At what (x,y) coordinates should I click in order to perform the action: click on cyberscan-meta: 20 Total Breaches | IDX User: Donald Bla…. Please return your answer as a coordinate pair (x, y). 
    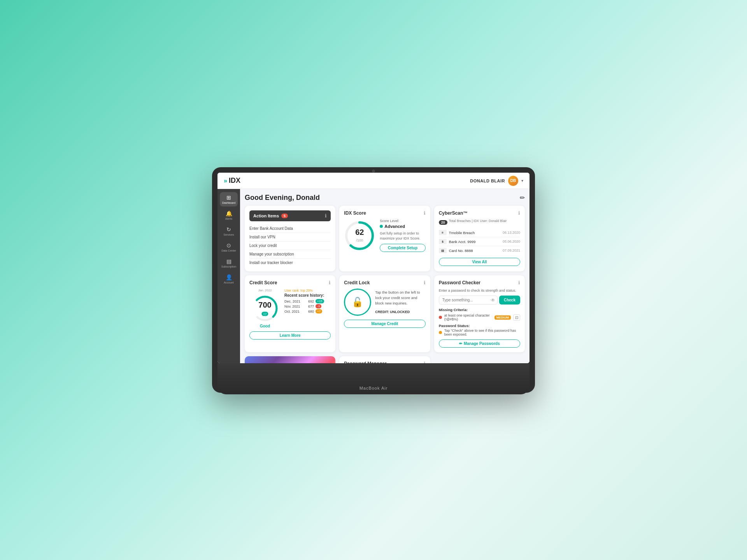
    Looking at the image, I should click on (479, 222).